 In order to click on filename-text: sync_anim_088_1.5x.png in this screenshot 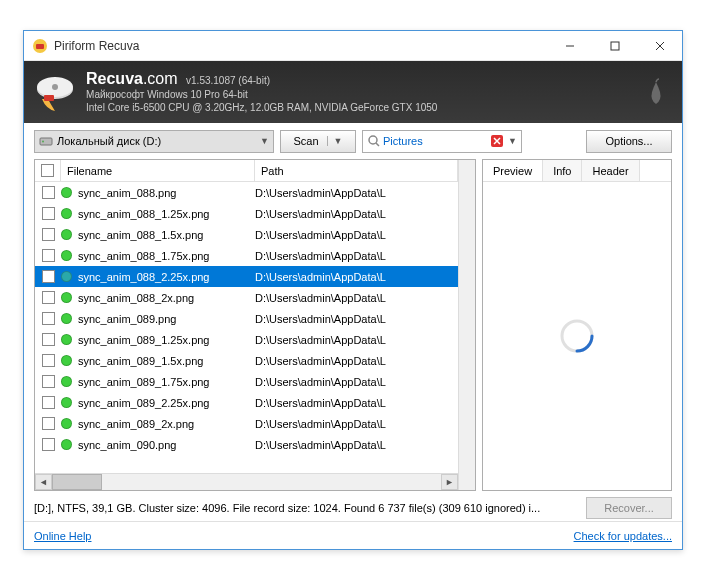, I will do `click(140, 235)`.